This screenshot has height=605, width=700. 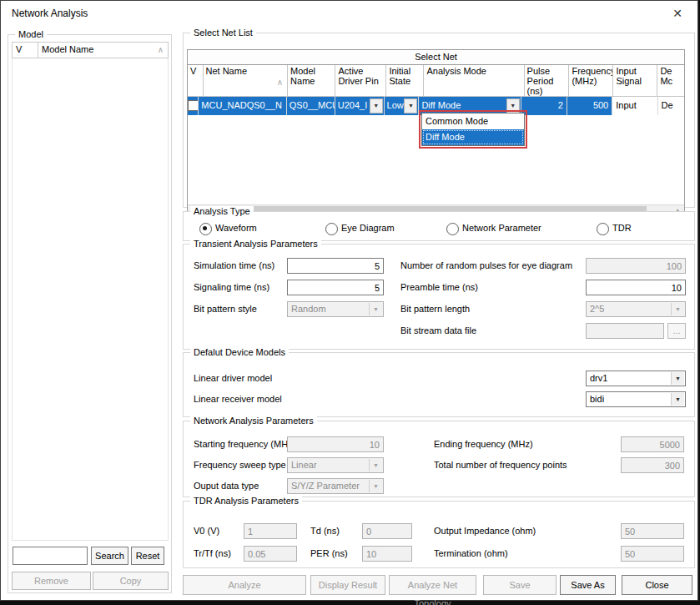 What do you see at coordinates (405, 80) in the screenshot?
I see `net-col-initial-state: Initial State` at bounding box center [405, 80].